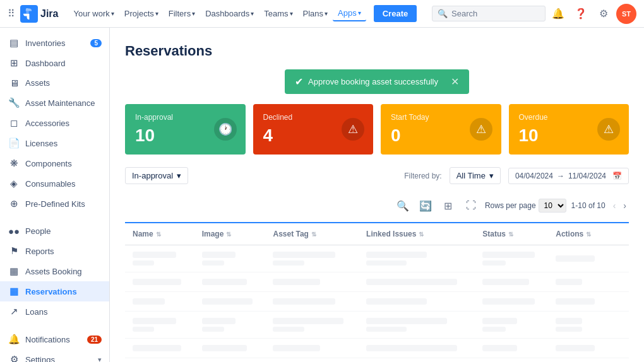  Describe the element at coordinates (230, 14) in the screenshot. I see `topnav-item-dashboards: Dashboards ▾` at that location.